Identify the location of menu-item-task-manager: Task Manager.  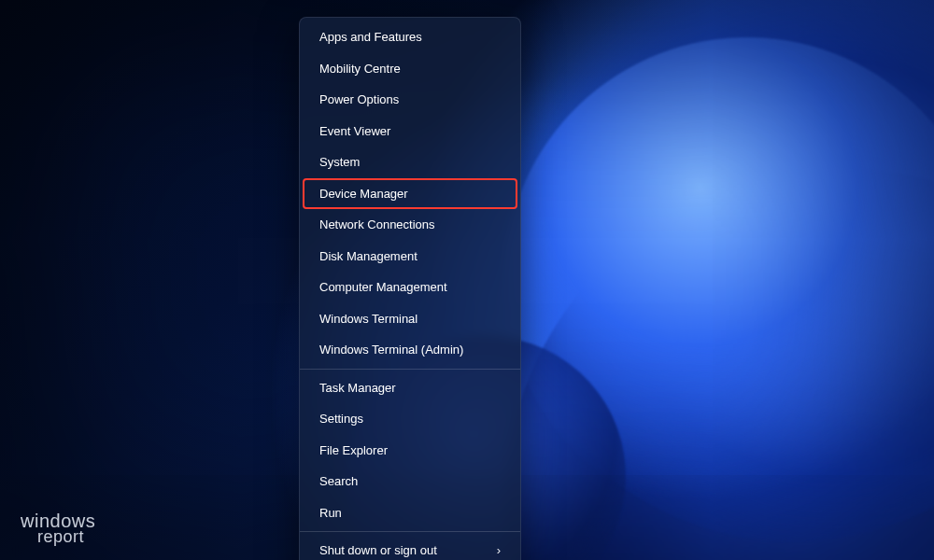
(410, 388).